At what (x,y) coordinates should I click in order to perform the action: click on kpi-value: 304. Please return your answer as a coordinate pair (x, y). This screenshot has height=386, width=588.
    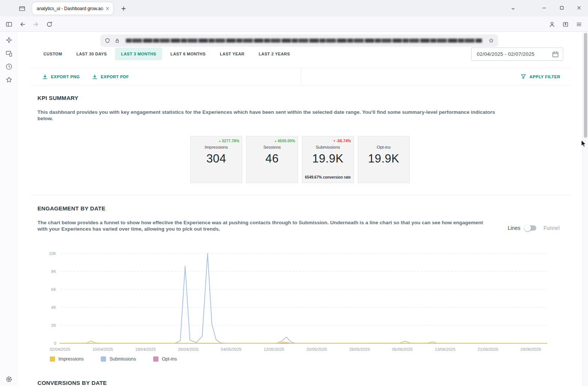
    Looking at the image, I should click on (216, 159).